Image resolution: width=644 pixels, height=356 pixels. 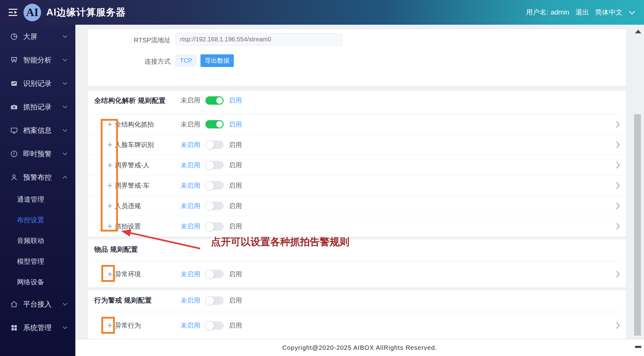 What do you see at coordinates (134, 145) in the screenshot?
I see `rule-label: 人脸车牌识别` at bounding box center [134, 145].